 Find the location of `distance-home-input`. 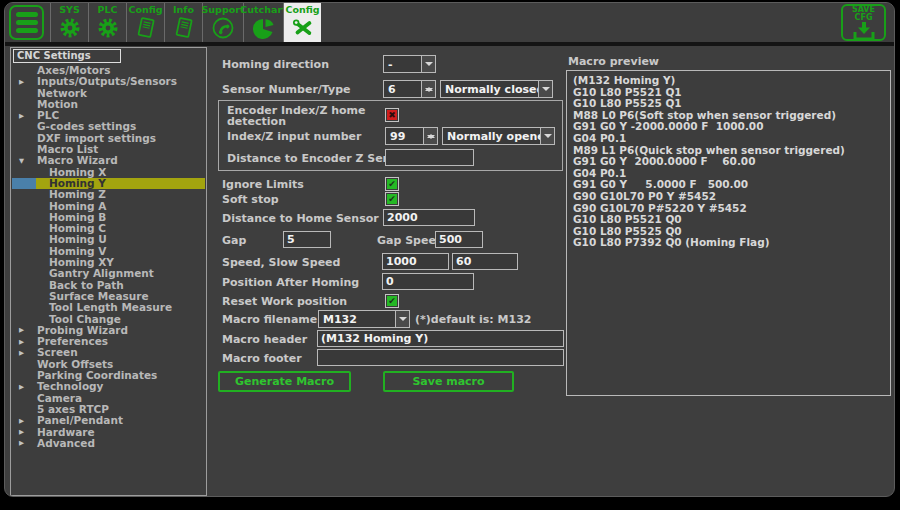

distance-home-input is located at coordinates (429, 218).